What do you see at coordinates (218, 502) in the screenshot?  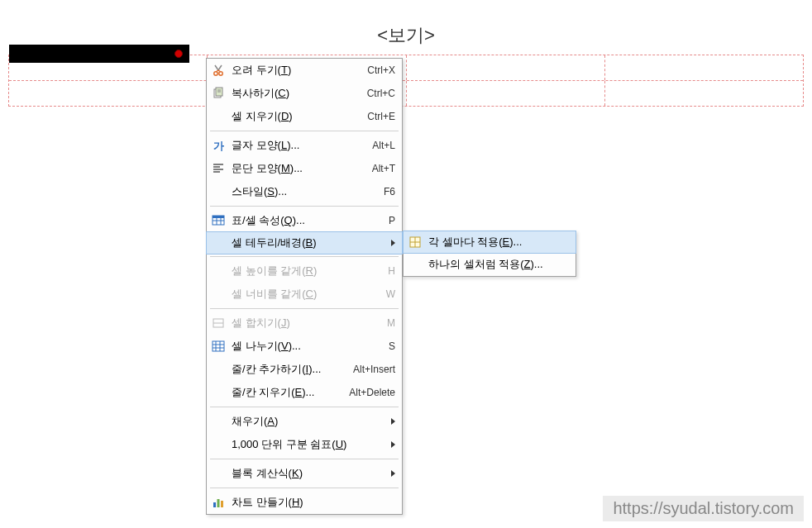 I see `chart-icon` at bounding box center [218, 502].